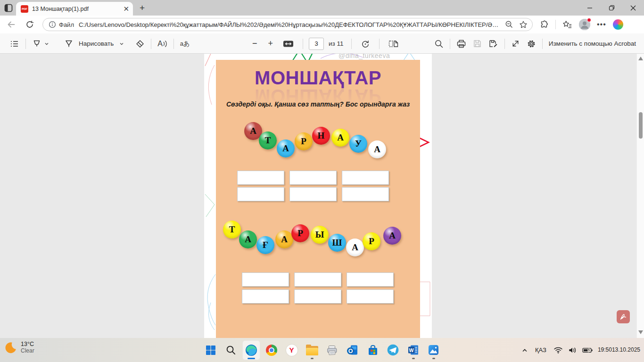  I want to click on save-icon, so click(477, 43).